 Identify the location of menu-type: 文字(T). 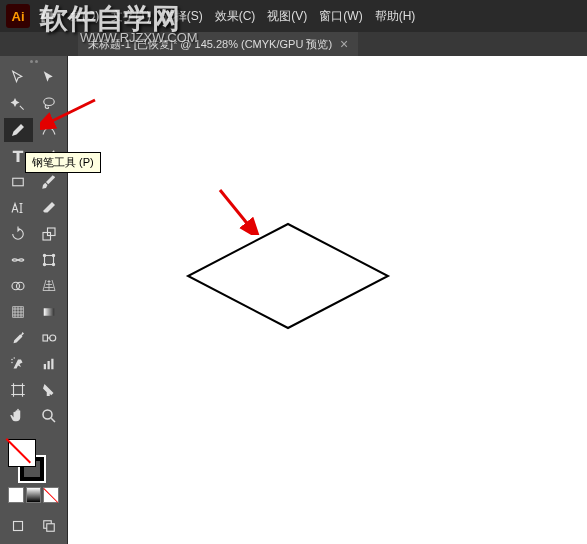
(130, 16).